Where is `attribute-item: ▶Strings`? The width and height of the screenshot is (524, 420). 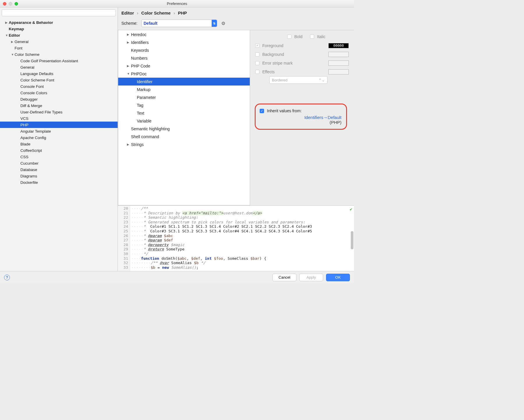
attribute-item: ▶Strings is located at coordinates (184, 144).